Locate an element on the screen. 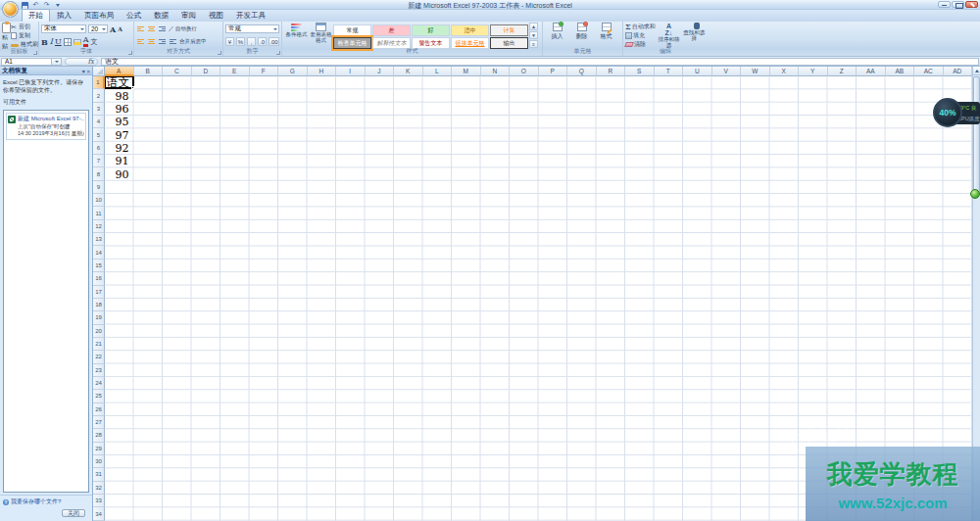 The height and width of the screenshot is (521, 980). font-size-combo: 20 is located at coordinates (98, 29).